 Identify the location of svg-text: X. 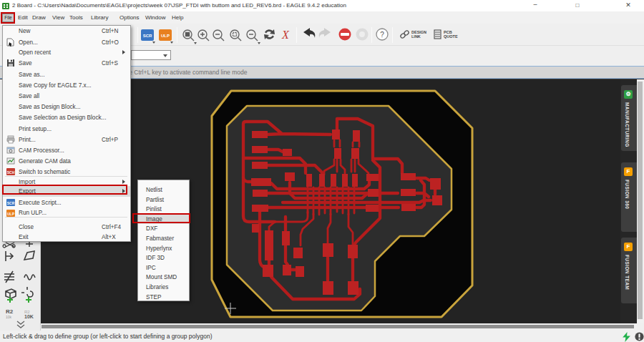
(286, 34).